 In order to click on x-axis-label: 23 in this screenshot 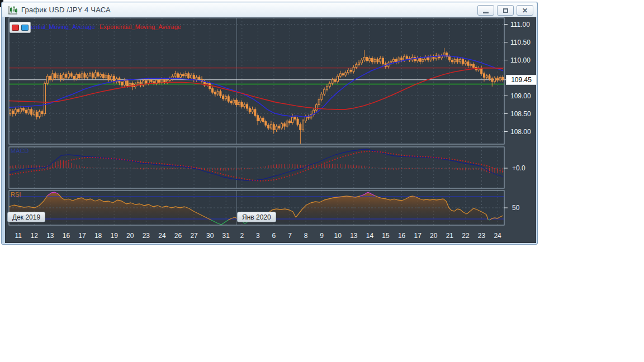, I will do `click(146, 236)`.